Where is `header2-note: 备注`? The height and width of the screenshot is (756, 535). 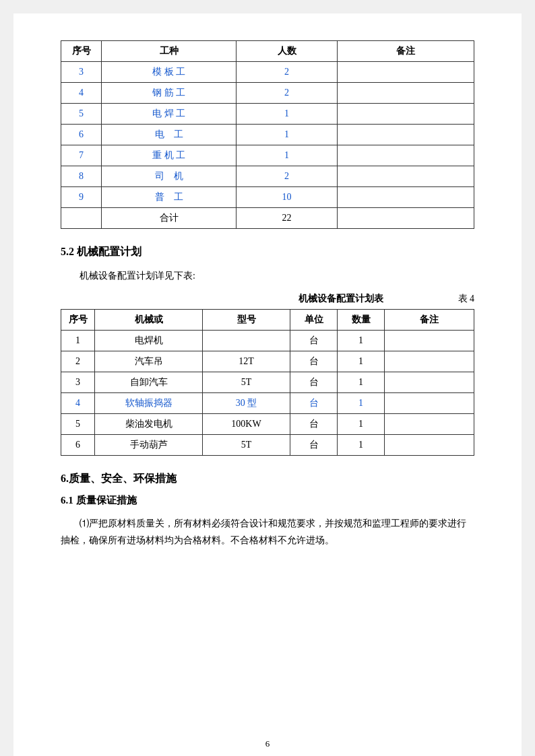 header2-note: 备注 is located at coordinates (430, 320).